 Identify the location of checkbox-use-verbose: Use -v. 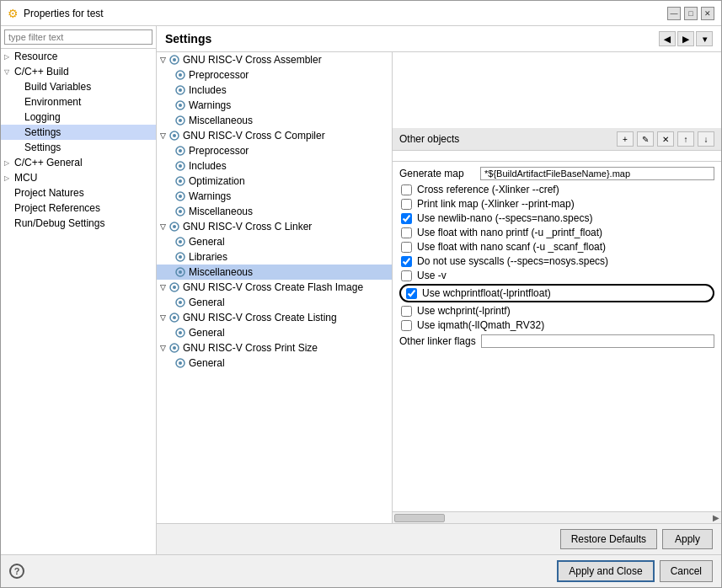
(557, 275).